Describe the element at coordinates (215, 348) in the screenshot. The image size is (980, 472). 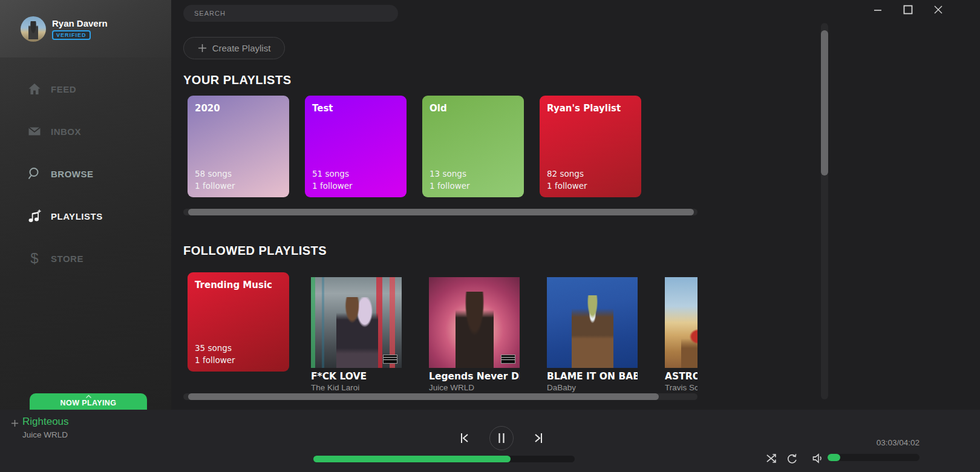
I see `playlist-songs: 35 songs` at that location.